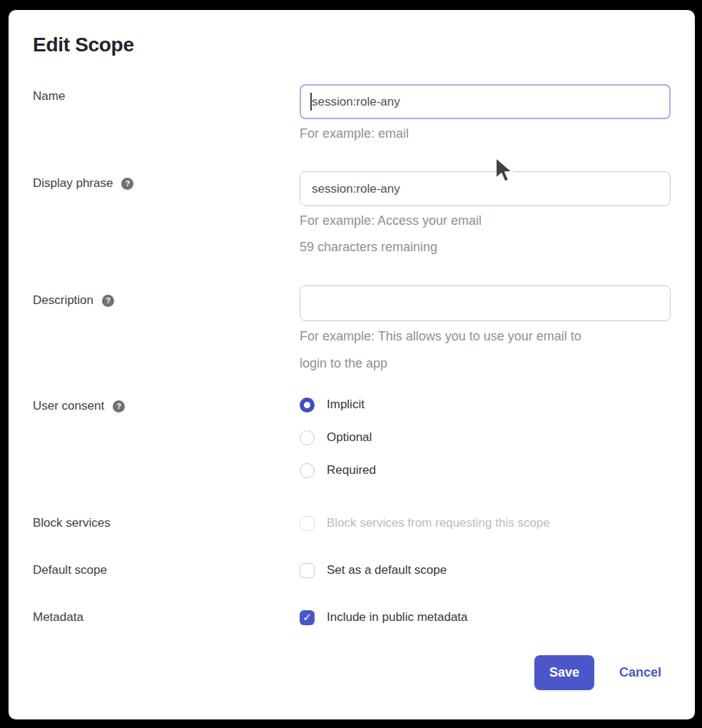 This screenshot has height=728, width=702. Describe the element at coordinates (485, 188) in the screenshot. I see `display-phrase-input` at that location.